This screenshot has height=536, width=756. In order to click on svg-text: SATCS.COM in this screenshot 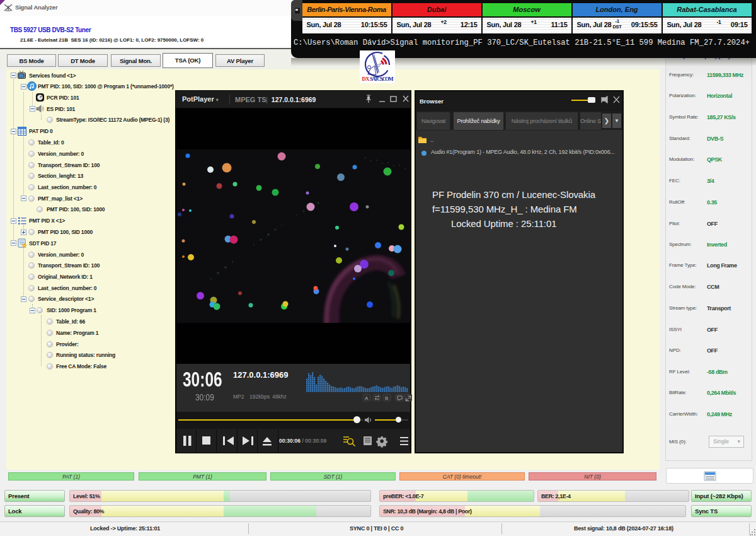, I will do `click(382, 79)`.